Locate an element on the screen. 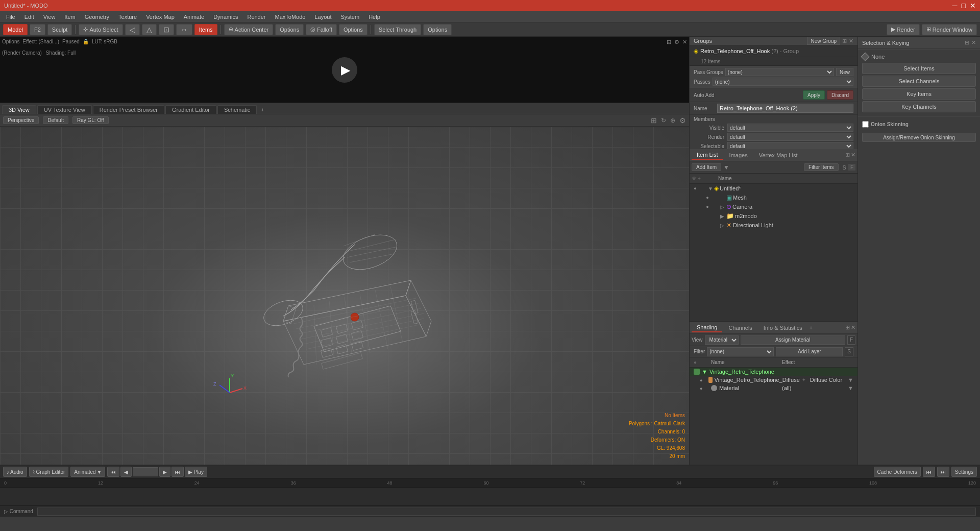 This screenshot has height=531, width=980. render-window-btn: ⊞ Render Window is located at coordinates (949, 30).